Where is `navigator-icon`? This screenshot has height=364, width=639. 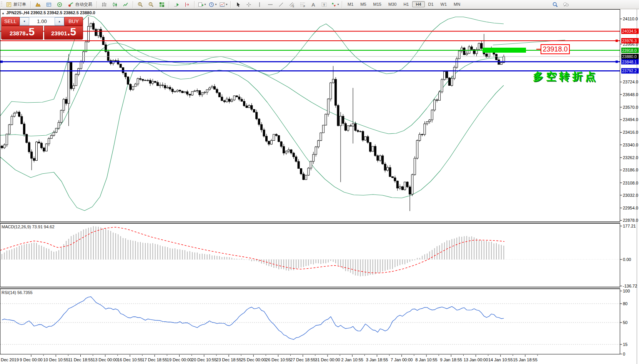 navigator-icon is located at coordinates (60, 5).